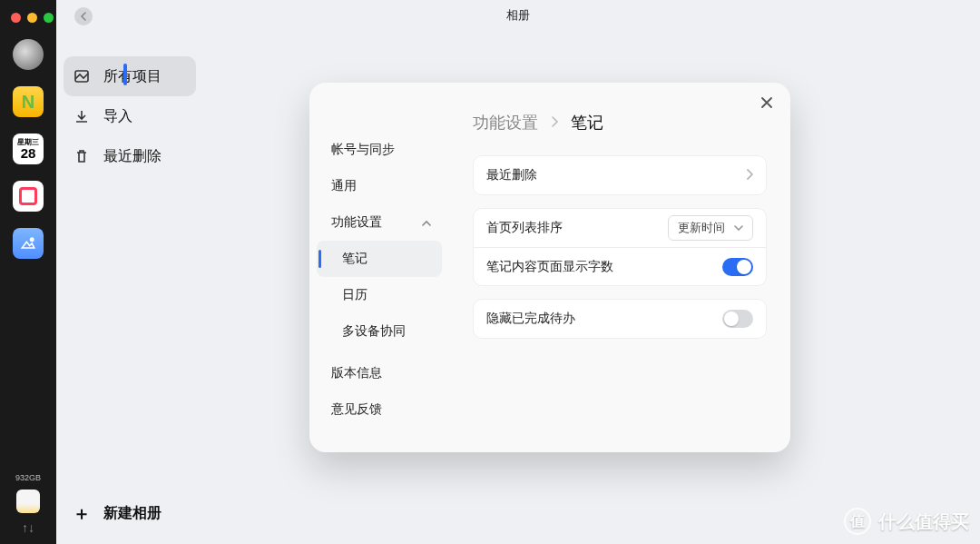 This screenshot has height=544, width=980. What do you see at coordinates (118, 116) in the screenshot?
I see `sidebar-item-label: 导入` at bounding box center [118, 116].